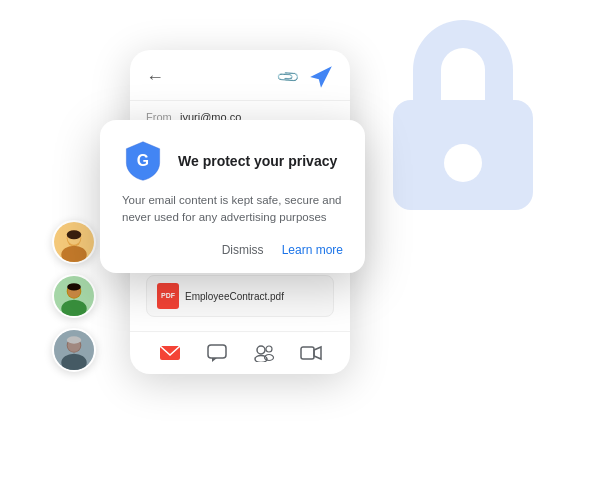  I want to click on phone-header: ← 📎, so click(240, 76).